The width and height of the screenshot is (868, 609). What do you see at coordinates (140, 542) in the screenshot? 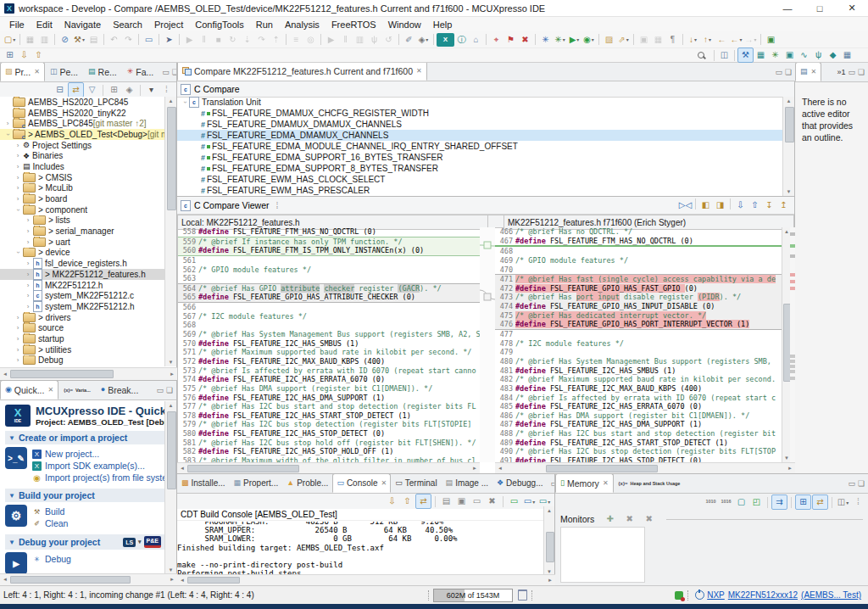
I see `probe-dropdown-caret: ▾` at bounding box center [140, 542].